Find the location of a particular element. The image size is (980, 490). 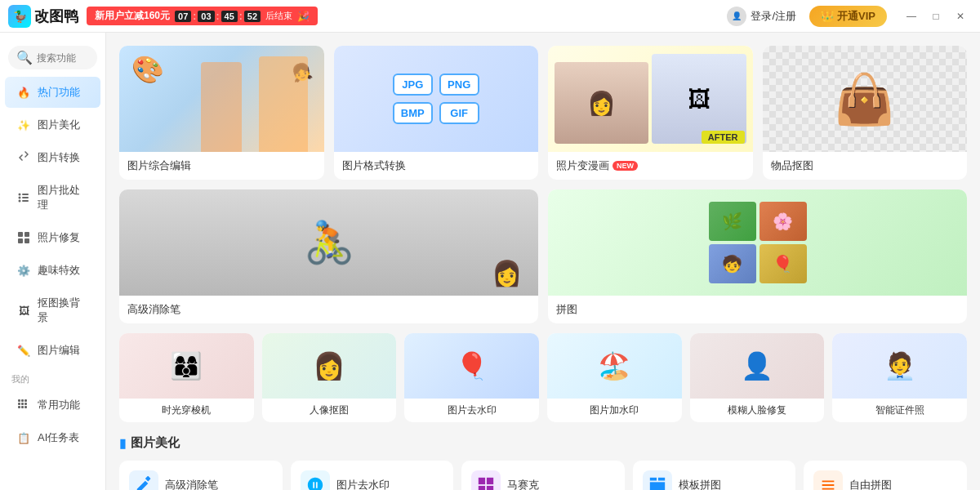

timer-minutes: 03 is located at coordinates (206, 16).